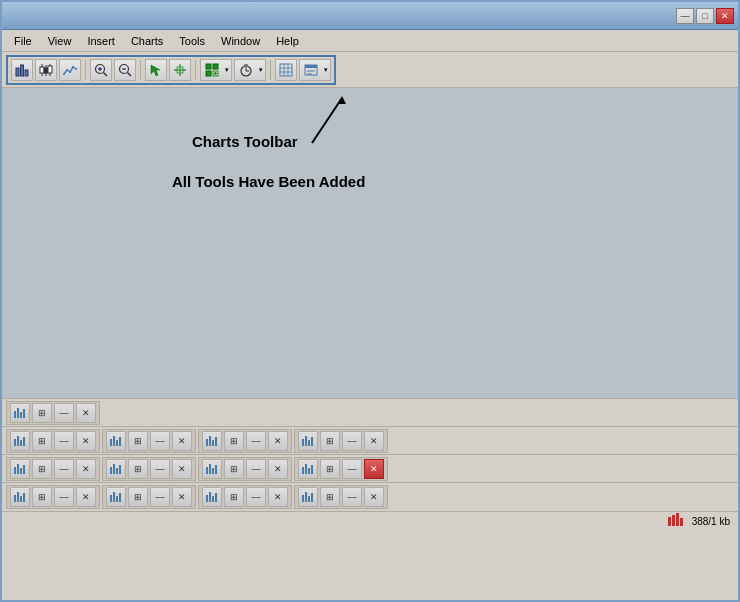  What do you see at coordinates (182, 469) in the screenshot?
I see `panel-close-r3-2: ✕` at bounding box center [182, 469].